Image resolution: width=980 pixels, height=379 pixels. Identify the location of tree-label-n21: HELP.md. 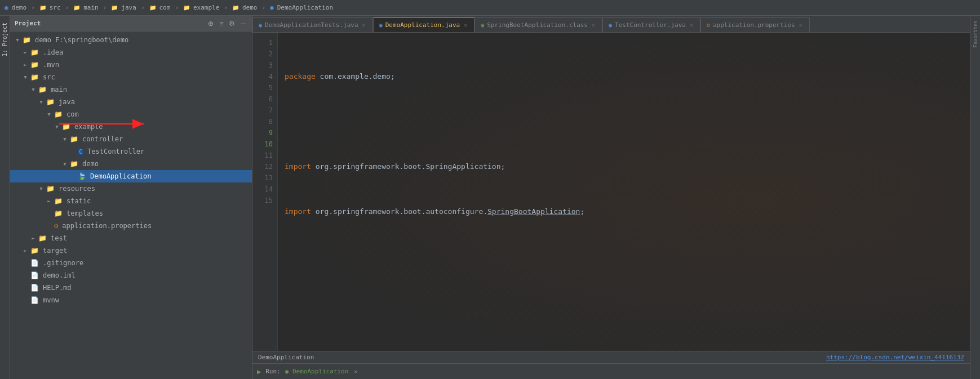
(57, 288).